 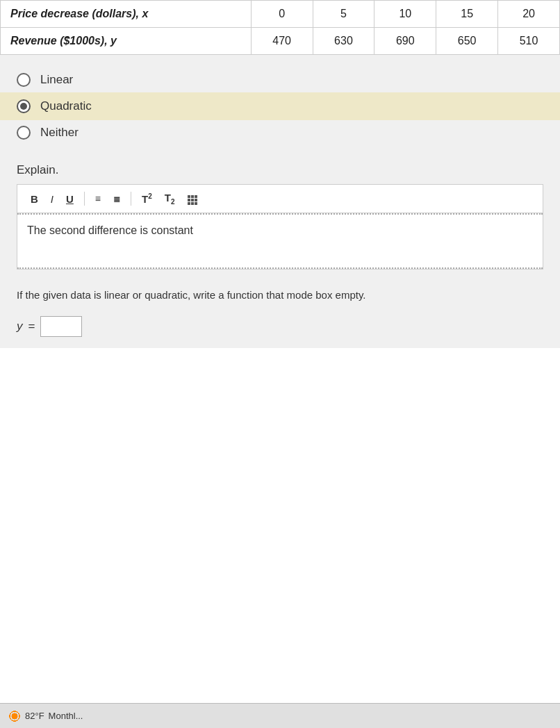 What do you see at coordinates (24, 80) in the screenshot?
I see `radio-circle-linear` at bounding box center [24, 80].